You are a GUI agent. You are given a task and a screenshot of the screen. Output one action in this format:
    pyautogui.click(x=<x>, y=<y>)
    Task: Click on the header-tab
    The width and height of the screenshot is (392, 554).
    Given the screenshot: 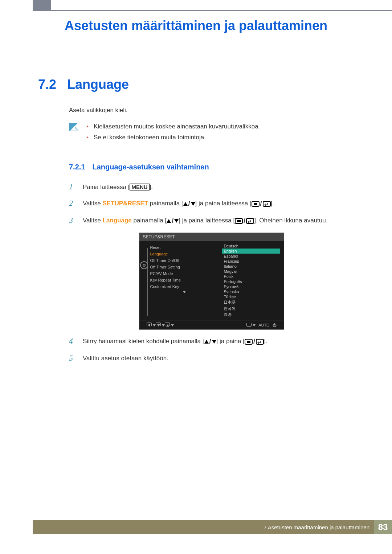 What is the action you would take?
    pyautogui.click(x=42, y=5)
    